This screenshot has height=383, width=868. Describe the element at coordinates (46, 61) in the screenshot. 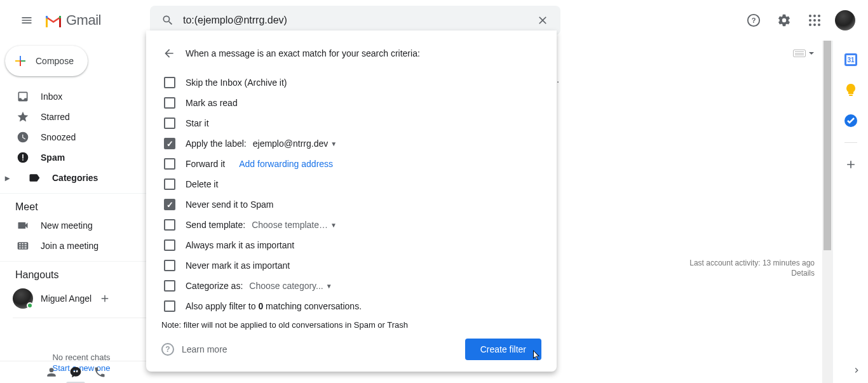

I see `compose-button: Compose` at that location.